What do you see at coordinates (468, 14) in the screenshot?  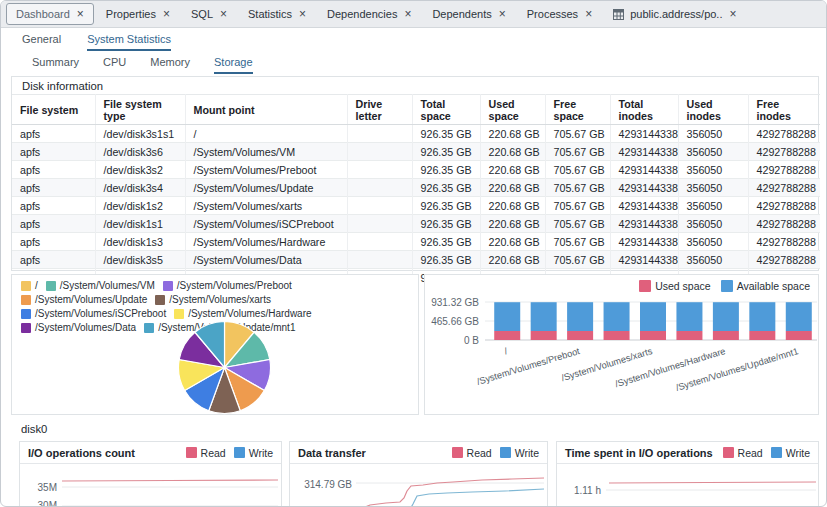 I see `tab-dependents: Dependents×` at bounding box center [468, 14].